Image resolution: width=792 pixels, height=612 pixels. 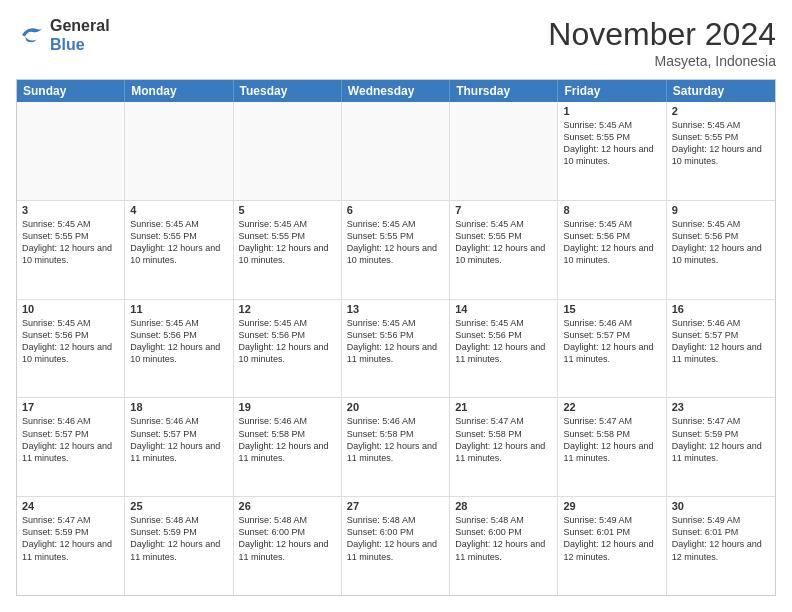 What do you see at coordinates (721, 538) in the screenshot?
I see `cell-info: Sunrise: 5:49 AM Sunset: 6:01 PM Dayligh…` at bounding box center [721, 538].